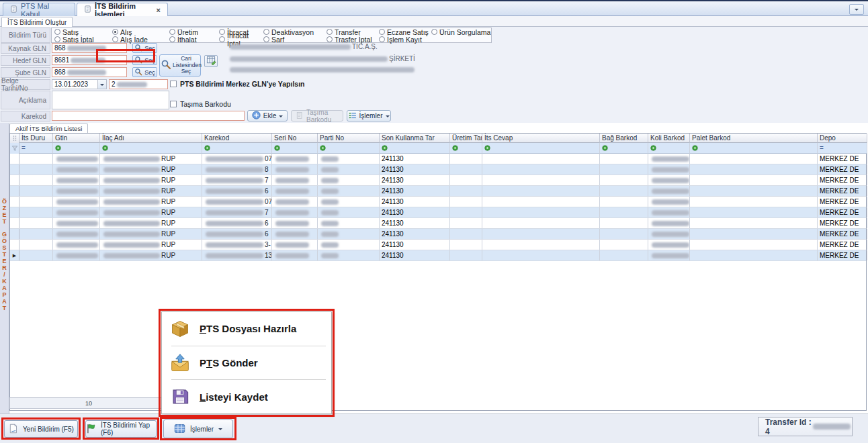 The image size is (868, 443). What do you see at coordinates (466, 148) in the screenshot?
I see `filter-retim-tar` at bounding box center [466, 148].